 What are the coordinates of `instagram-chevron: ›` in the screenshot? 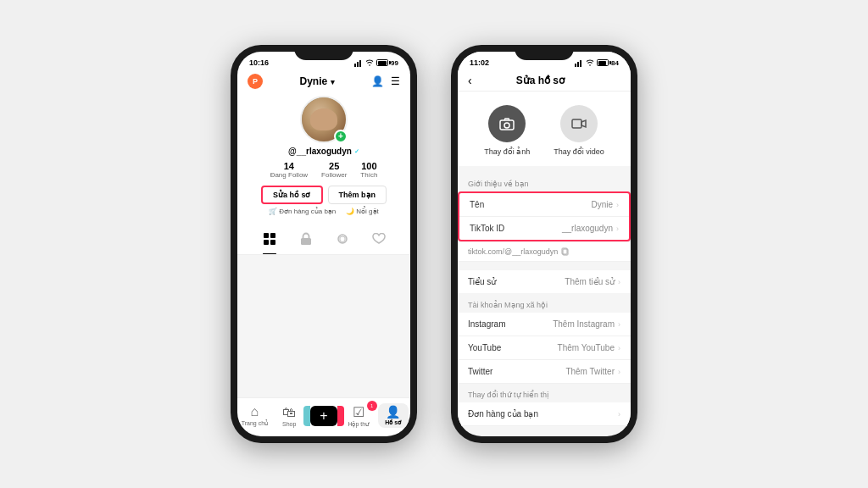 It's located at (619, 324).